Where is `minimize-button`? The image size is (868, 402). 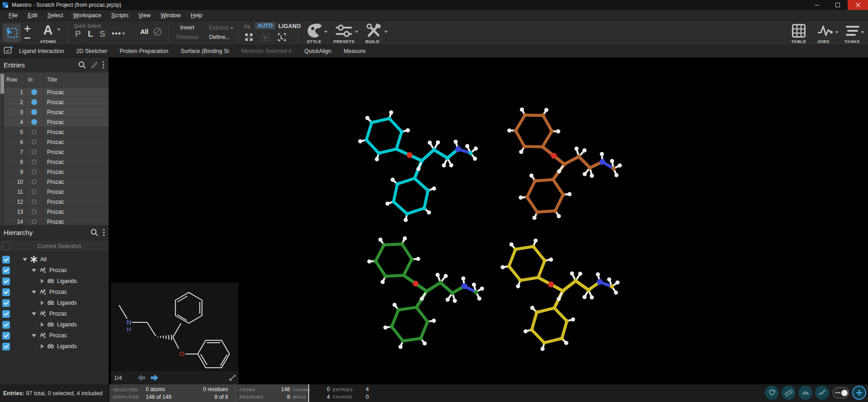 minimize-button is located at coordinates (817, 5).